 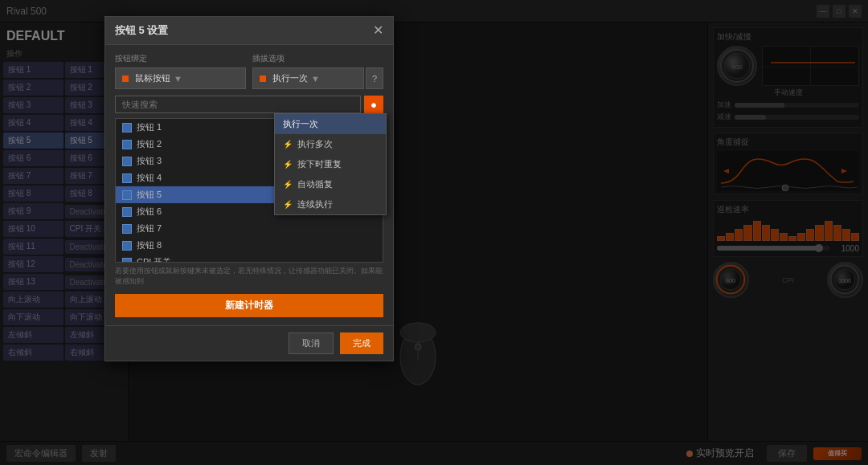 I want to click on dropdown-item-hold: ⚡ 按下时重复, so click(x=330, y=164).